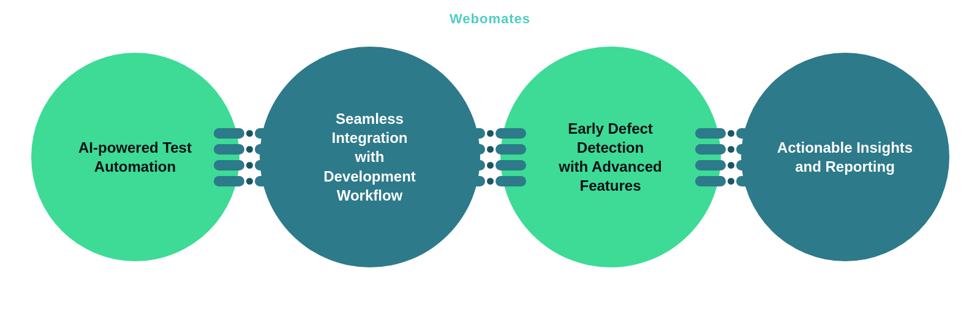 The height and width of the screenshot is (314, 980). Describe the element at coordinates (610, 157) in the screenshot. I see `circle-early-defect-text: Early DefectDetectionwith AdvancedFeatur…` at that location.